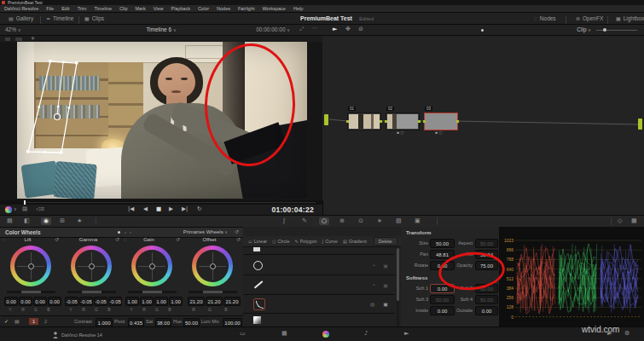 This screenshot has height=341, width=644. Describe the element at coordinates (161, 302) in the screenshot. I see `gain-g-value: 1.00` at that location.